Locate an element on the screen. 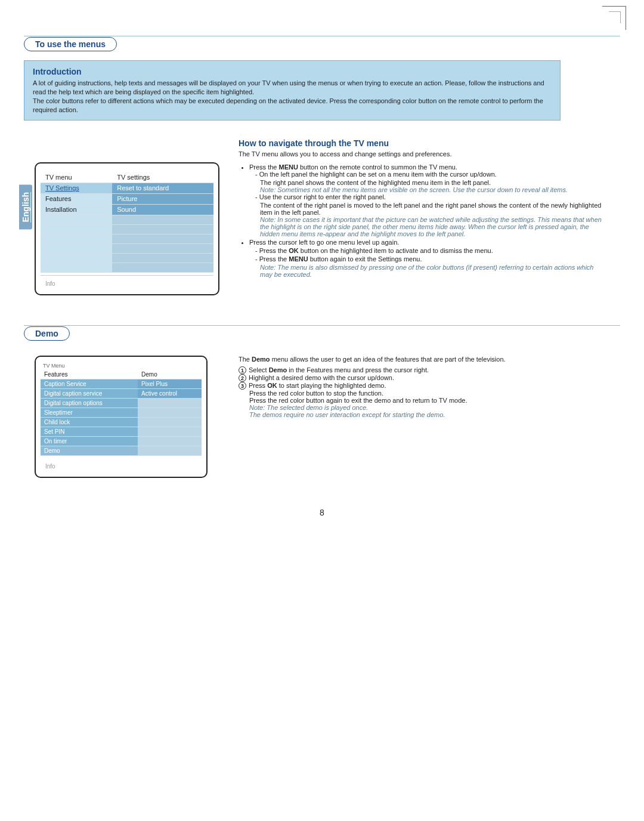  demo-instructions: The Demo menu allows the user to get an … is located at coordinates (429, 417).